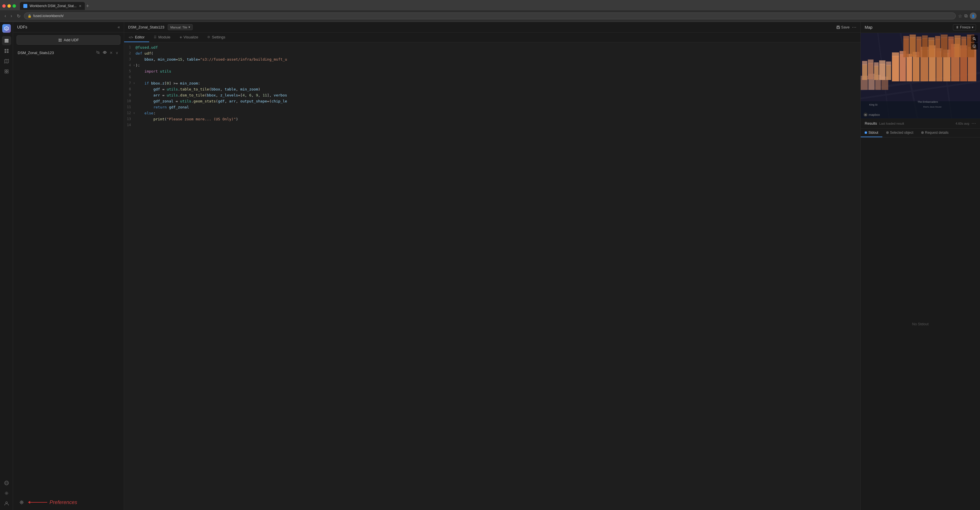 This screenshot has height=510, width=980. Describe the element at coordinates (928, 102) in the screenshot. I see `svg-text: The Embarcadero` at that location.